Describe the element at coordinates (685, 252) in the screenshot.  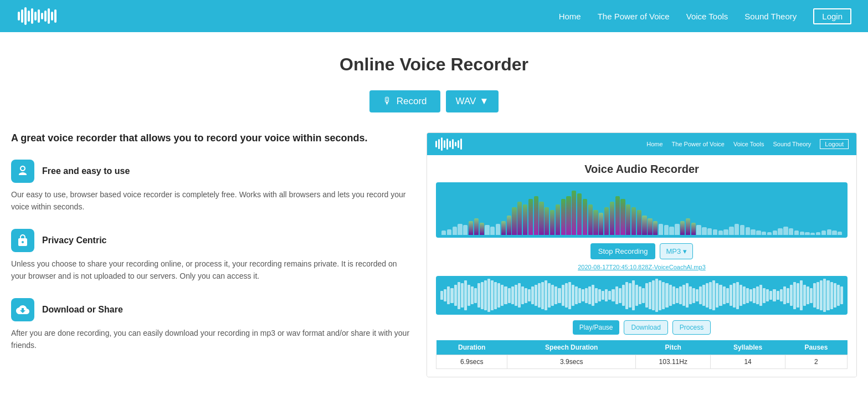
I see `mp3-chevron-icon: ▾` at that location.